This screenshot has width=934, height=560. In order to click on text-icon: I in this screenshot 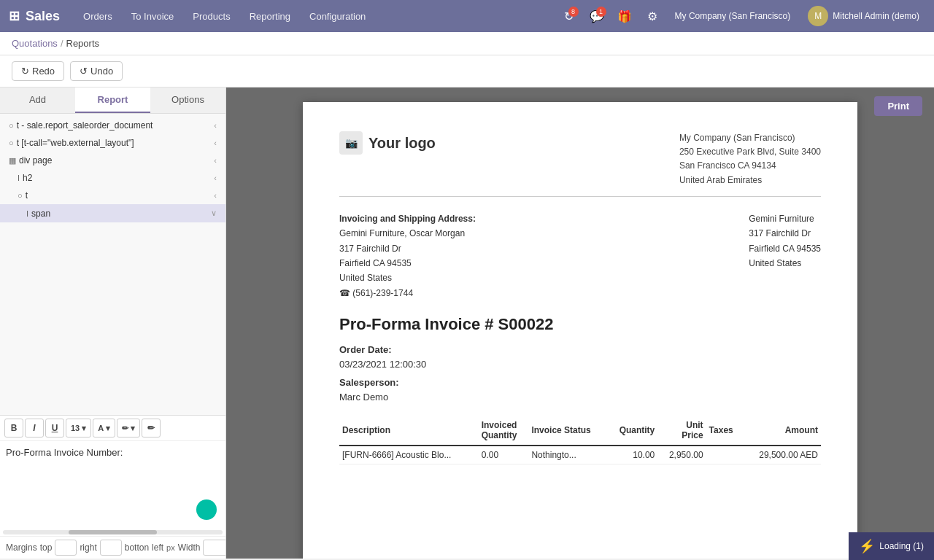, I will do `click(19, 178)`.